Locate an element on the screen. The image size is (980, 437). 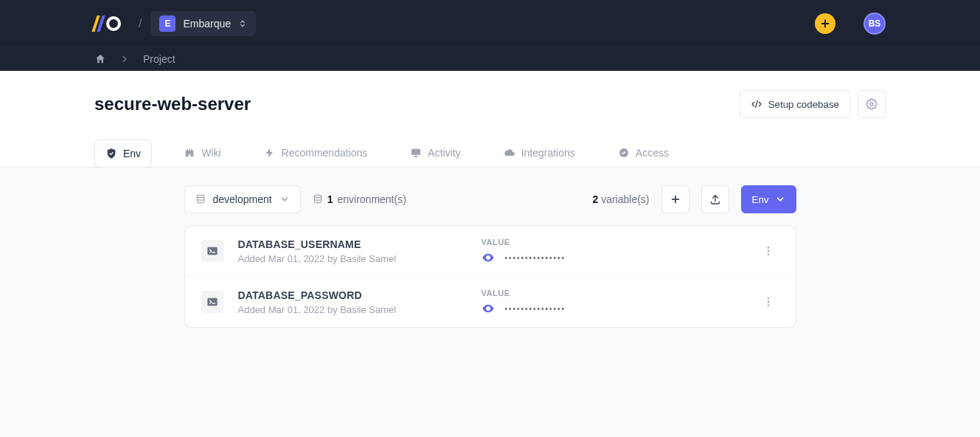
tabs: Env Wiki Recommendations Activity Integr… is located at coordinates (490, 153).